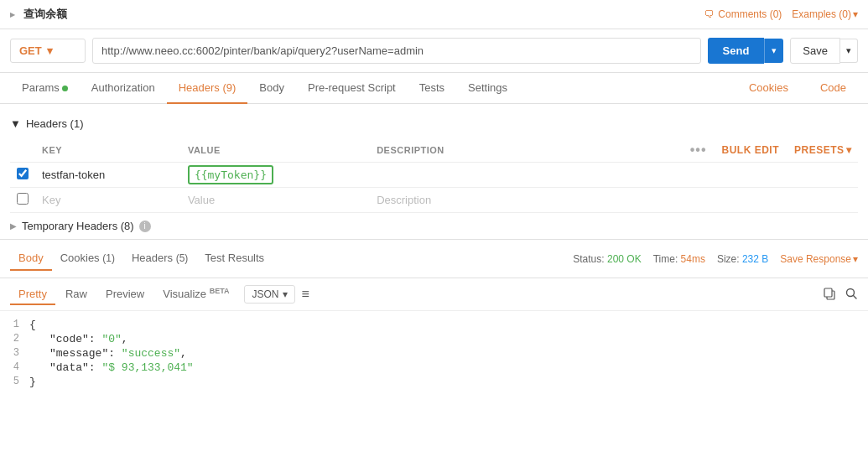 This screenshot has width=868, height=467. Describe the element at coordinates (699, 150) in the screenshot. I see `more-options-button: •••` at that location.